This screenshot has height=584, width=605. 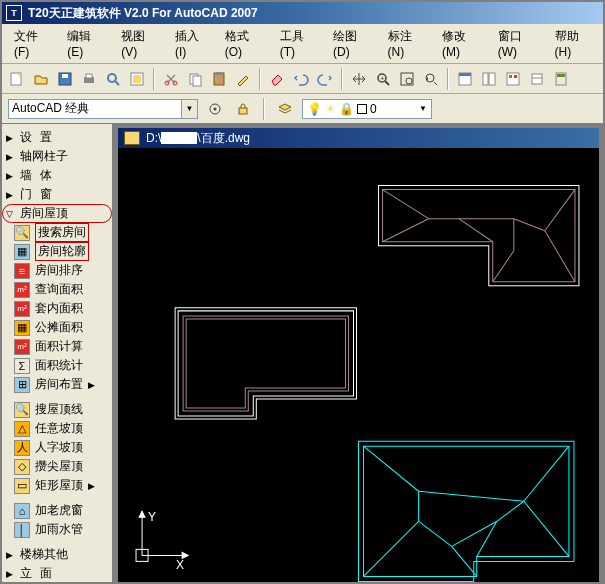 What do you see at coordinates (489, 79) in the screenshot?
I see `dc-icon` at bounding box center [489, 79].